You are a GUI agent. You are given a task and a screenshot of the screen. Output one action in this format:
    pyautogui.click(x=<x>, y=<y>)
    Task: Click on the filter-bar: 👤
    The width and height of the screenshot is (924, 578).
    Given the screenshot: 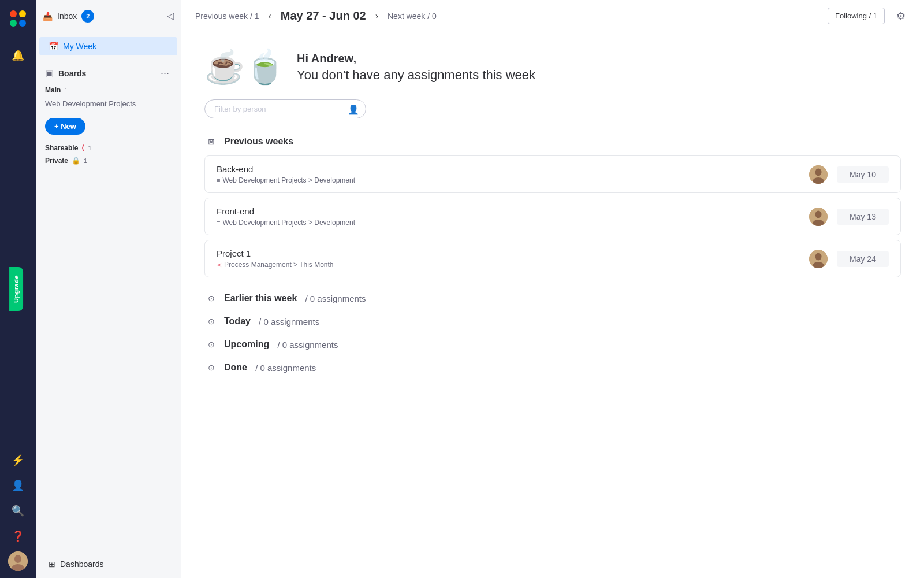 What is the action you would take?
    pyautogui.click(x=553, y=109)
    